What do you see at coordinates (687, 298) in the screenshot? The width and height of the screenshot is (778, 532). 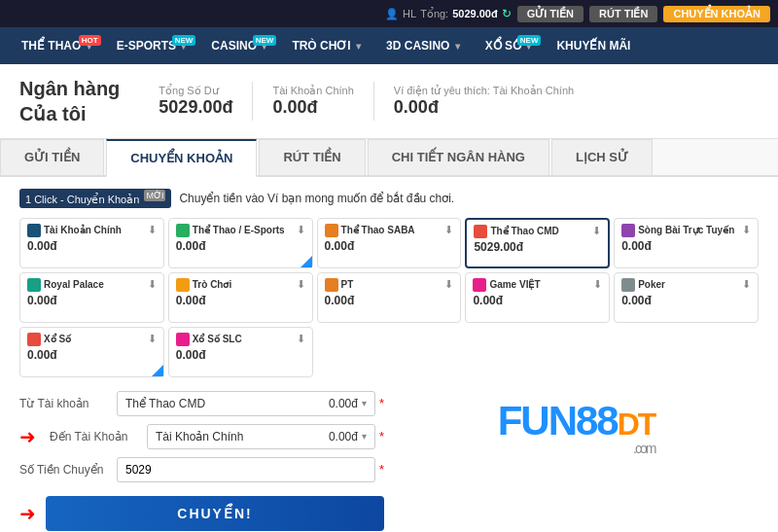 I see `wallet-poker: Poker ⬇ 0.00đ` at bounding box center [687, 298].